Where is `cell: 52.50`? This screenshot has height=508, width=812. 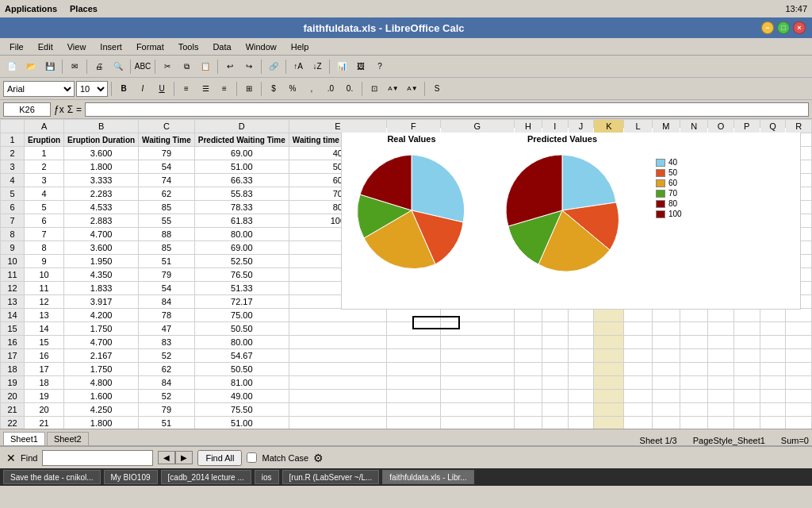 cell: 52.50 is located at coordinates (241, 262).